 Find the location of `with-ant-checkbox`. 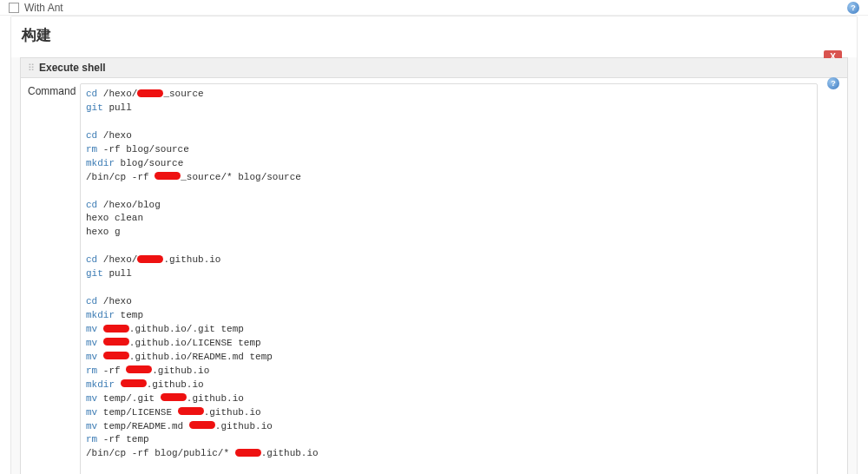

with-ant-checkbox is located at coordinates (14, 8).